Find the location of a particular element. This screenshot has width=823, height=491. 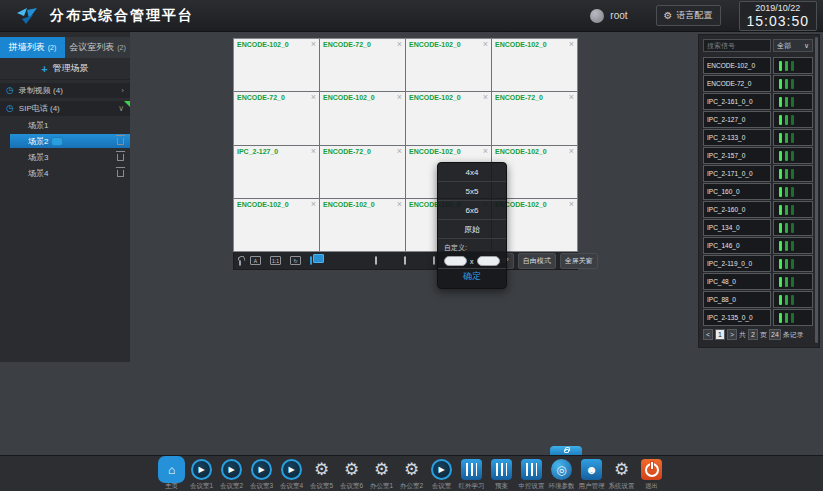

custom-size-label: 自定义: is located at coordinates (472, 248).